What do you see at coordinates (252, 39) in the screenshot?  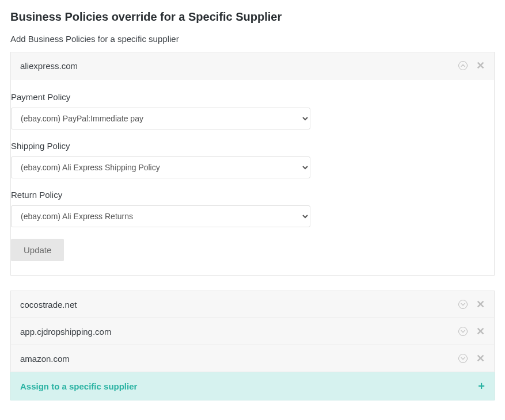 I see `page-subtitle: Add Business Policies for a specific sup…` at bounding box center [252, 39].